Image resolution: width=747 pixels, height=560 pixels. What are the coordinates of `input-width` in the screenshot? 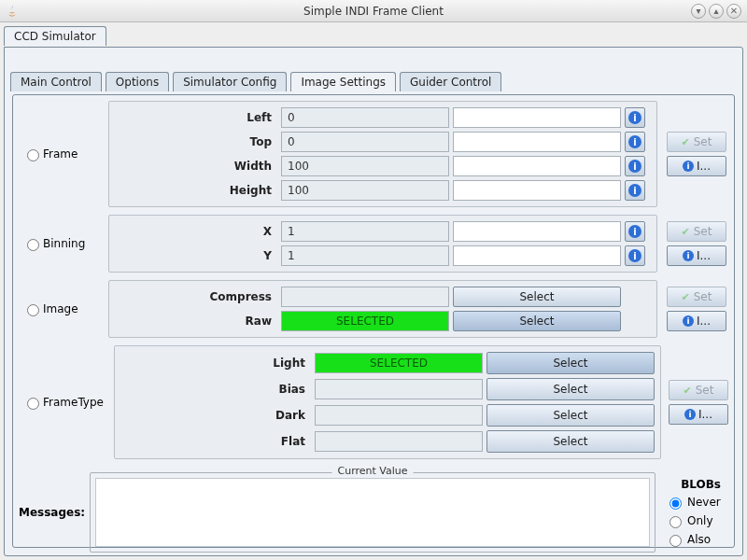 It's located at (537, 166).